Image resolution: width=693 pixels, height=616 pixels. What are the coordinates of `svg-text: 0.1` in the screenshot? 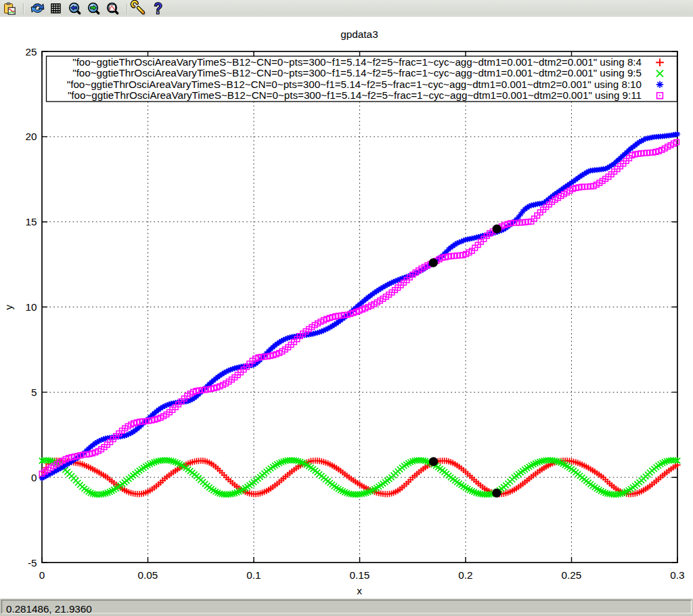 It's located at (253, 575).